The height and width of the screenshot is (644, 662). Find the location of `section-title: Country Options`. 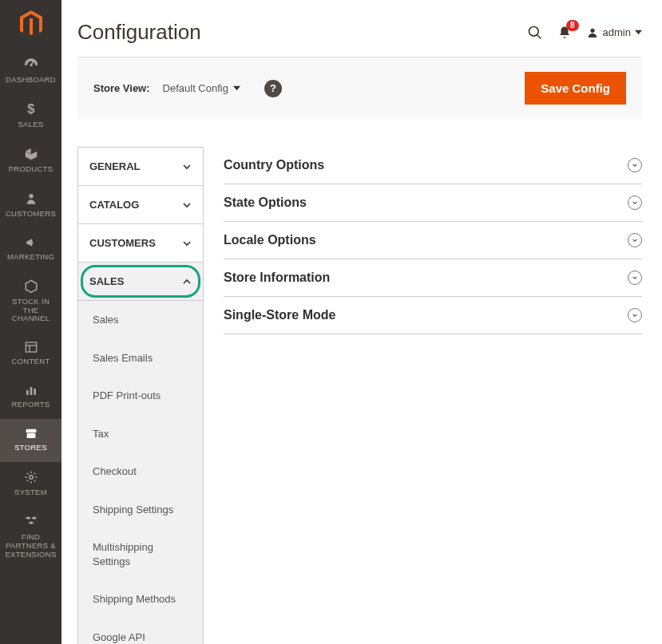

section-title: Country Options is located at coordinates (274, 165).